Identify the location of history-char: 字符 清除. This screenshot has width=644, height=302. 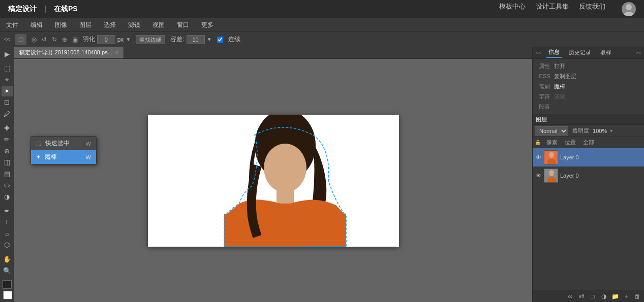
(589, 96).